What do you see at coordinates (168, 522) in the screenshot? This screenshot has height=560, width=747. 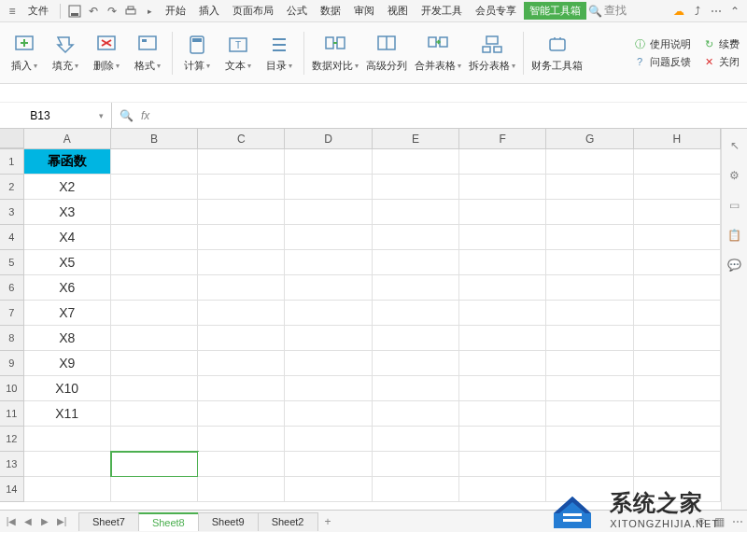 I see `sheet-tab-active: Sheet8` at bounding box center [168, 522].